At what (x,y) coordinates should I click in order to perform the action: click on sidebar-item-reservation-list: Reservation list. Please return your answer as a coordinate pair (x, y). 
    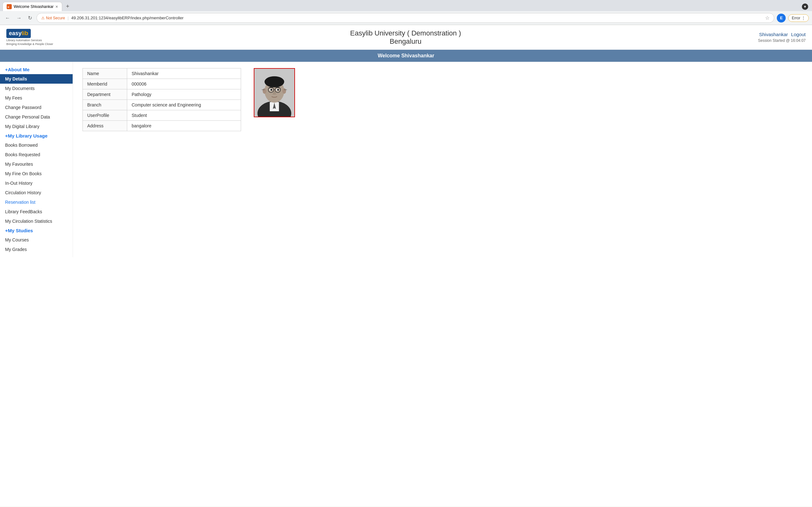
    Looking at the image, I should click on (36, 202).